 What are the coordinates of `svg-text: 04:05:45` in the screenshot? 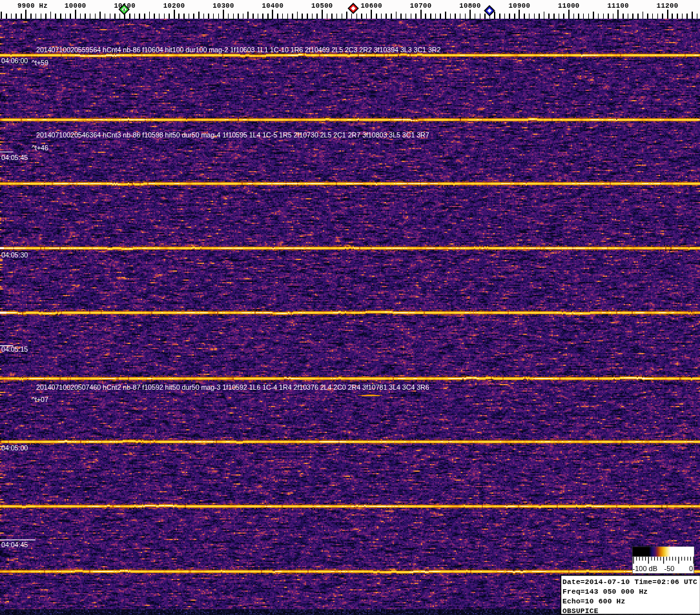 It's located at (14, 157).